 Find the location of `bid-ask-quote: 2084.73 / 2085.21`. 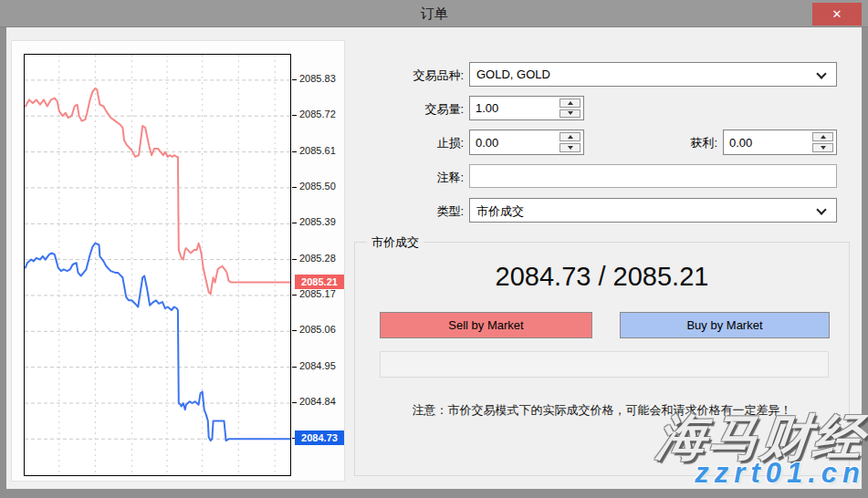

bid-ask-quote: 2084.73 / 2085.21 is located at coordinates (602, 277).